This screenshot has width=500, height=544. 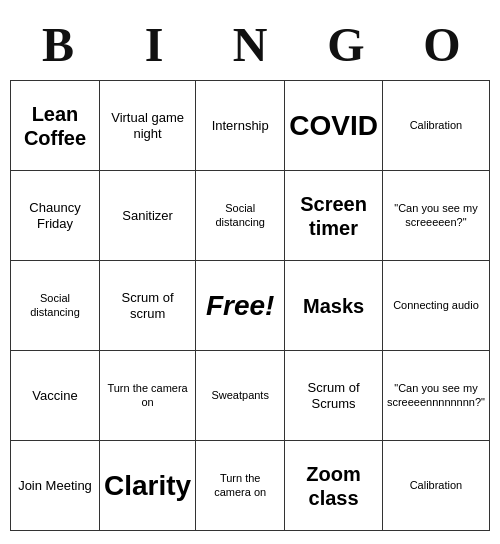 I want to click on bingo-cell: COVID, so click(x=334, y=126).